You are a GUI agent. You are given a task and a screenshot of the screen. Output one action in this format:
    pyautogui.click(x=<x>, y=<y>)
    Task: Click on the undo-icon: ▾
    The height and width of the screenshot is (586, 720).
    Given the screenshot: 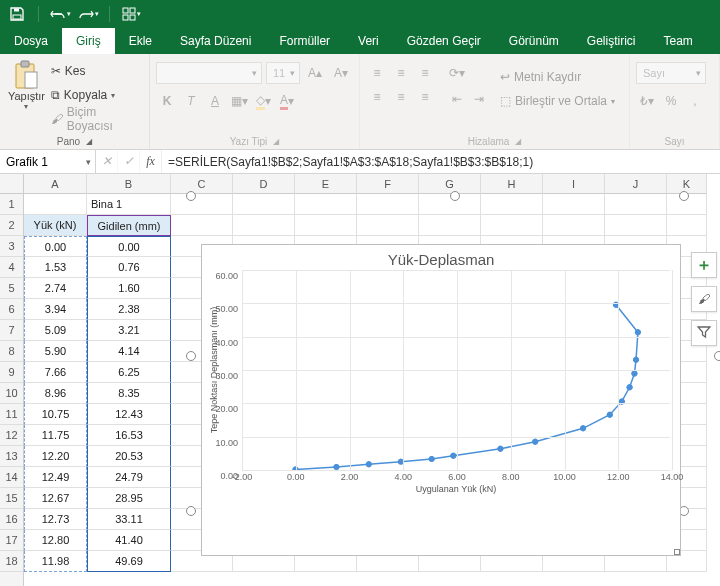 What is the action you would take?
    pyautogui.click(x=60, y=14)
    